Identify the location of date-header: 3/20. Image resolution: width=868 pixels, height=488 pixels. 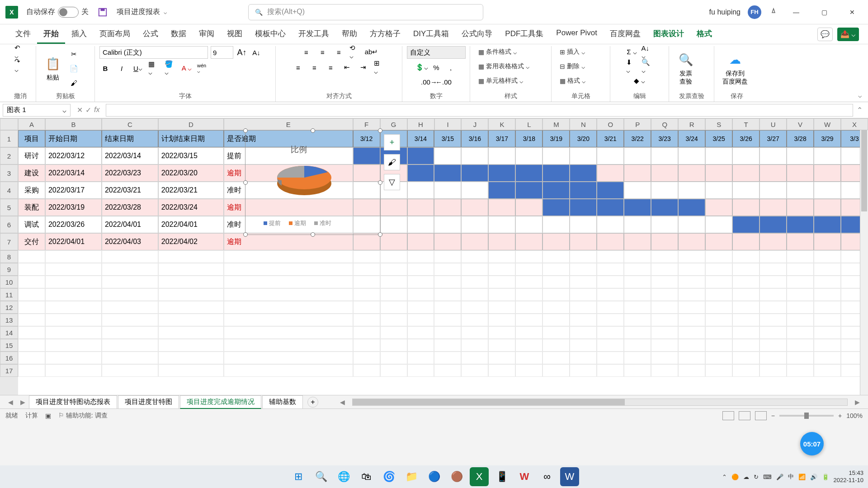
(583, 139).